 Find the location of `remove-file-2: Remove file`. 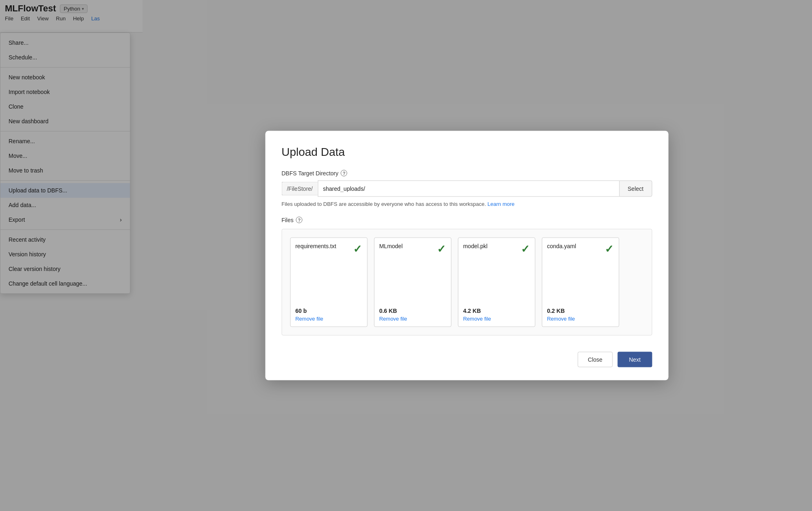

remove-file-2: Remove file is located at coordinates (413, 319).